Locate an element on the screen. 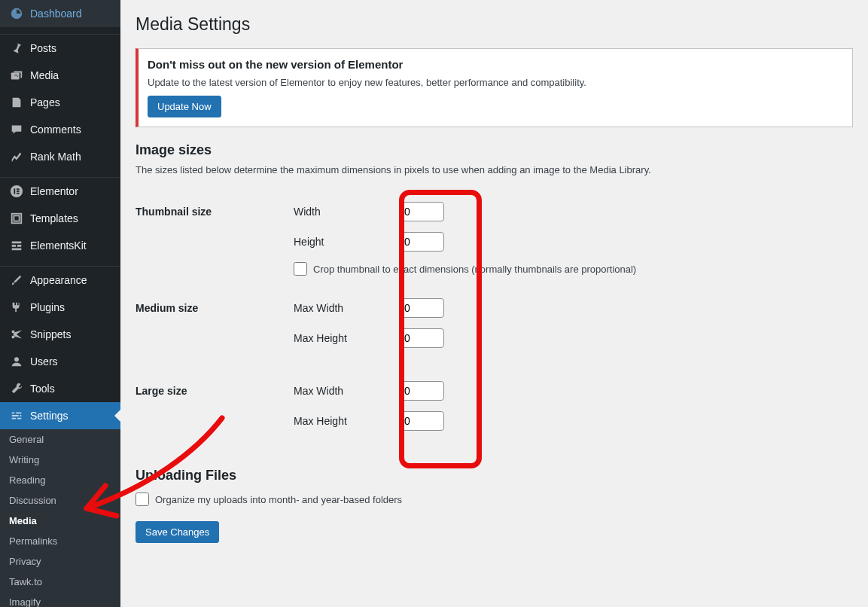  notice-headline: Don't miss out on the new version of Ele… is located at coordinates (495, 65).